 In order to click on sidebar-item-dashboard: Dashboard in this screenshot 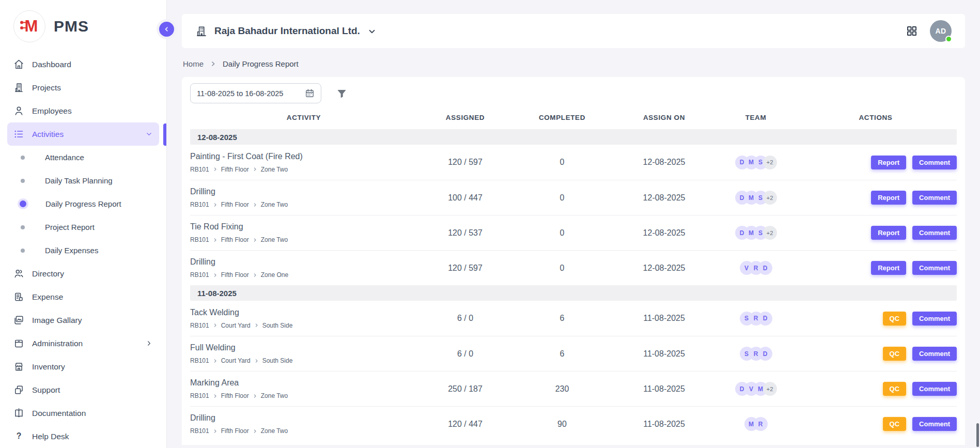, I will do `click(83, 64)`.